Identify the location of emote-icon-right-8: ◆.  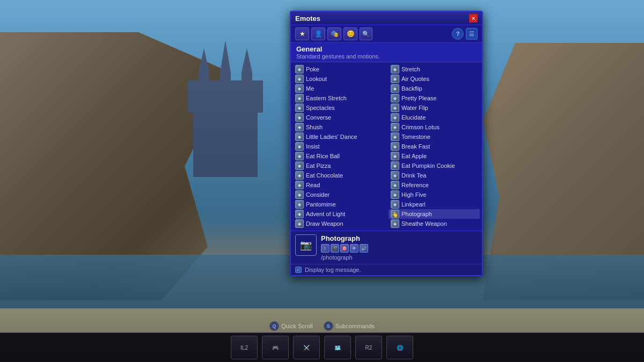
(395, 146).